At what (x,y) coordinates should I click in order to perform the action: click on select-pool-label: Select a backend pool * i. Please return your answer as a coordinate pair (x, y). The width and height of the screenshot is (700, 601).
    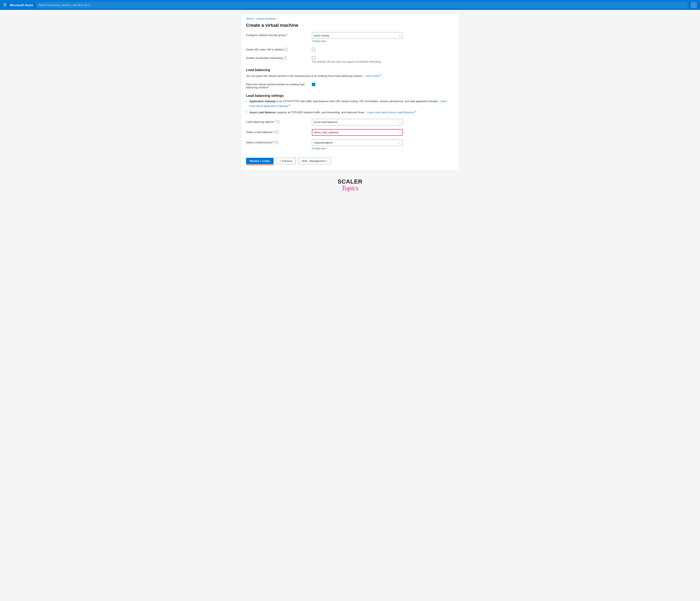
    Looking at the image, I should click on (277, 142).